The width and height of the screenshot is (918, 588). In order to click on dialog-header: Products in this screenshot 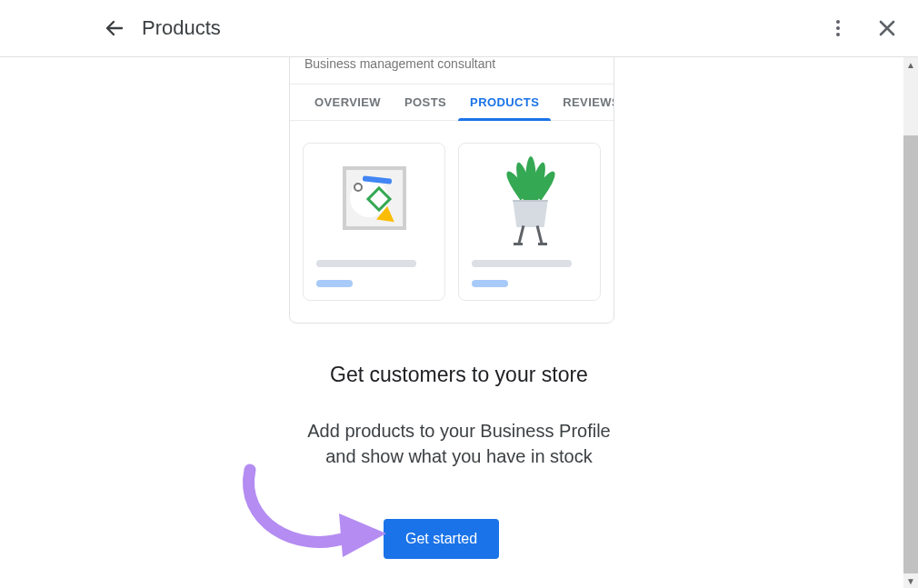, I will do `click(459, 29)`.